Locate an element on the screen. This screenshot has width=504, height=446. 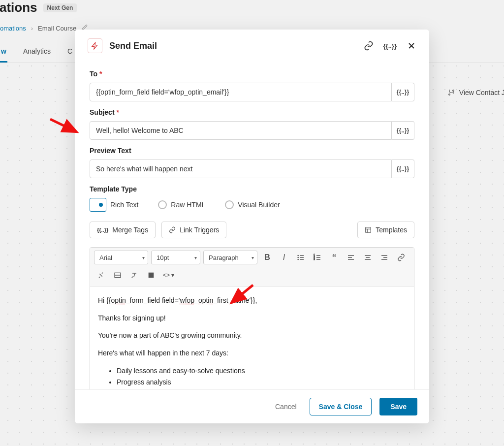
save-button: Save is located at coordinates (399, 407).